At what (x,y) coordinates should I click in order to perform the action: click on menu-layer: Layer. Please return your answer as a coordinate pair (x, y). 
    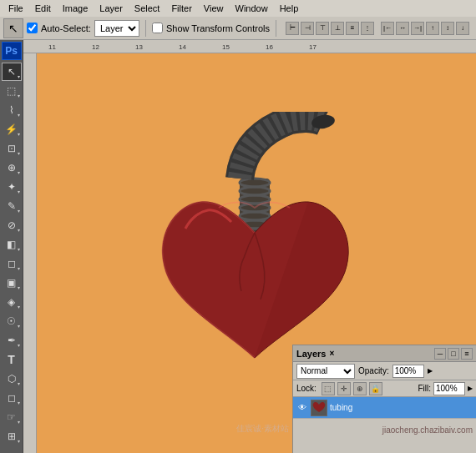
    Looking at the image, I should click on (111, 8).